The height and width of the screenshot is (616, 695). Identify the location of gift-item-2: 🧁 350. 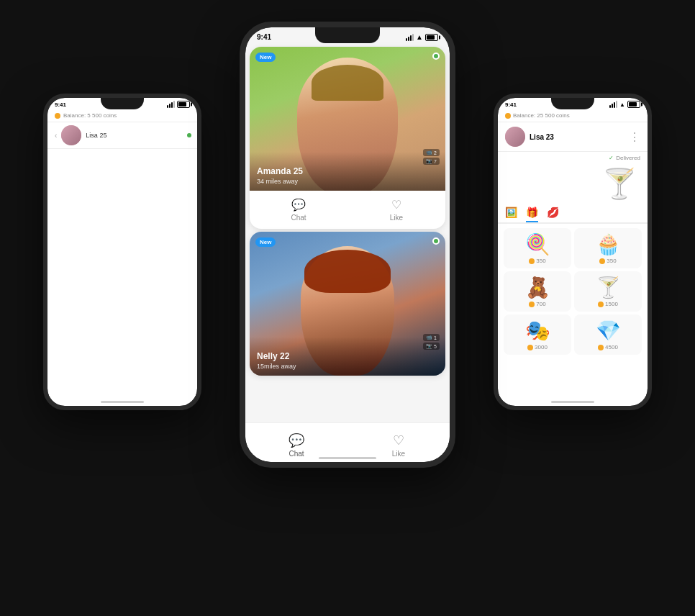
(608, 248).